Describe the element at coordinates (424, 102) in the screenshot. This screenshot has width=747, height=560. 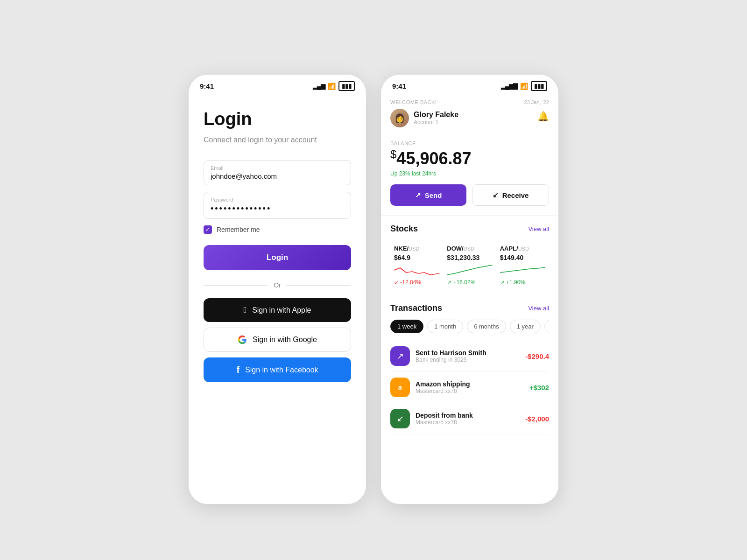
I see `welcome-text: WELCOME BACK!` at that location.